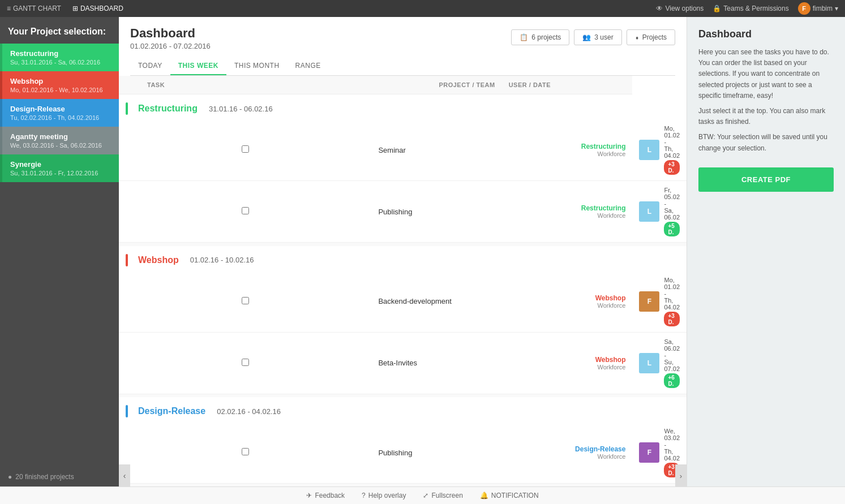 The width and height of the screenshot is (845, 504). I want to click on right-panel-para-2: Just select it at the top. You can also …, so click(766, 117).